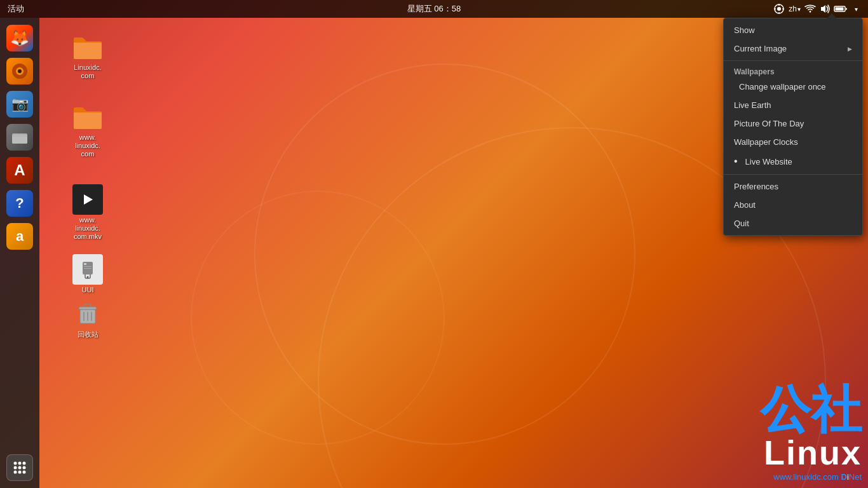 The height and width of the screenshot is (488, 868). I want to click on firefox-icon: 🦊, so click(20, 38).